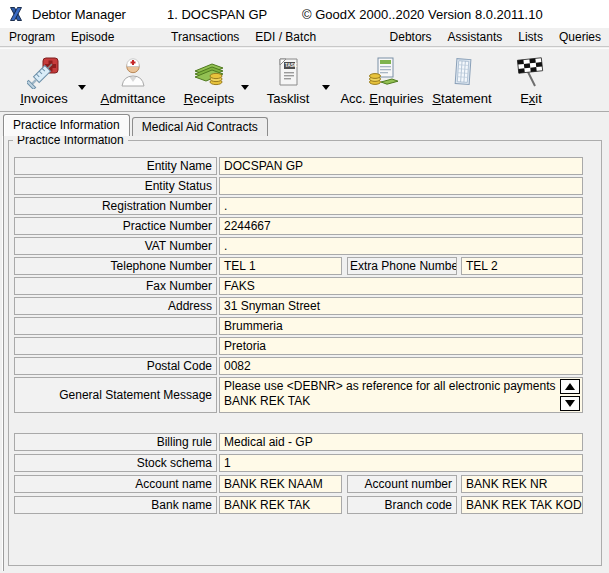 The height and width of the screenshot is (573, 609). Describe the element at coordinates (116, 346) in the screenshot. I see `address-line3-label` at that location.